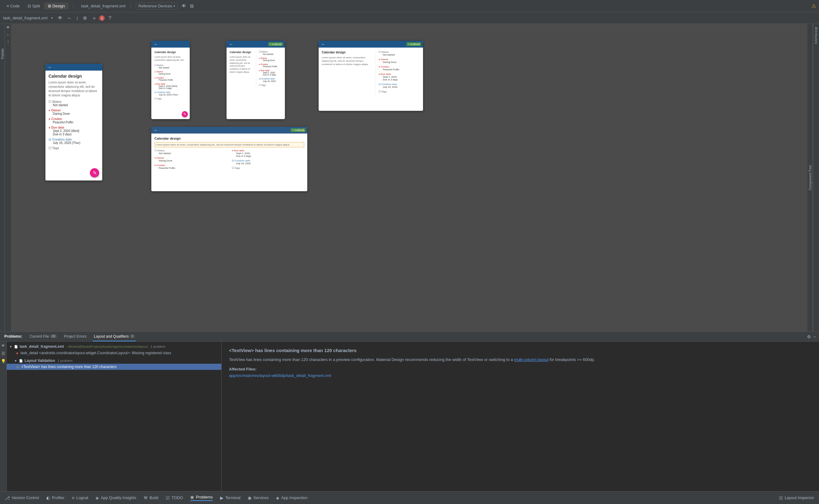  Describe the element at coordinates (3, 361) in the screenshot. I see `bulb-icon-problems: 💡` at that location.